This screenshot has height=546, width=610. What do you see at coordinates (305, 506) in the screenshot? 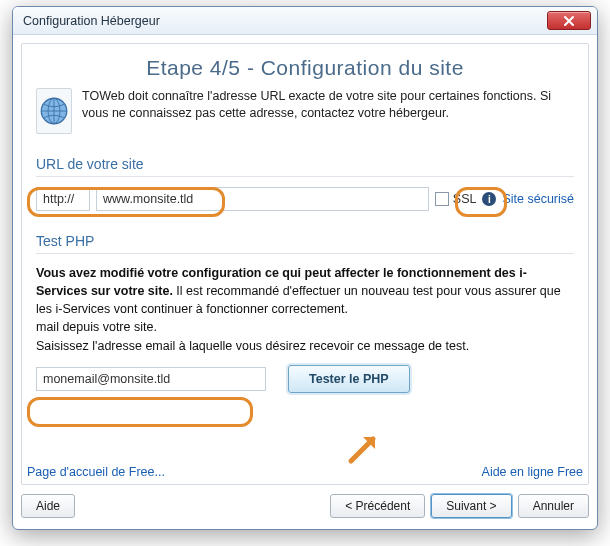
I see `button-bar: Aide < Précédent Suivant > Annuler` at bounding box center [305, 506].